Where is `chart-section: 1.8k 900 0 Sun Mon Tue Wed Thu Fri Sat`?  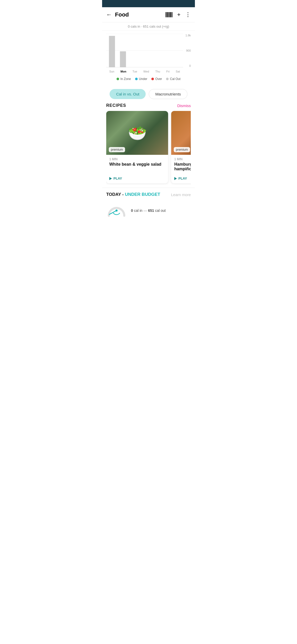 chart-section: 1.8k 900 0 Sun Mon Tue Wed Thu Fri Sat is located at coordinates (148, 58).